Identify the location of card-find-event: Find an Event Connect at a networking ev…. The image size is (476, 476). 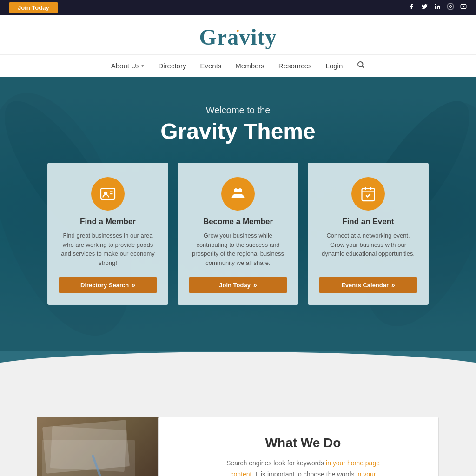
(368, 234).